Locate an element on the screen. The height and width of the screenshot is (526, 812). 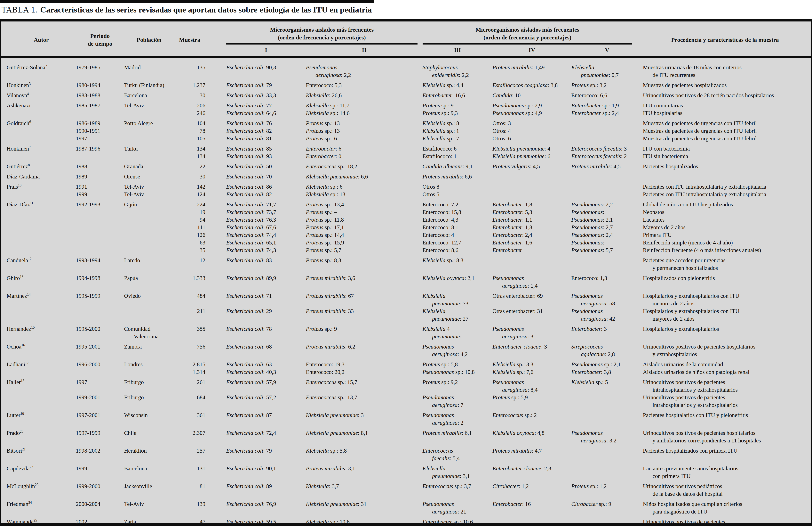
cell-periodo: 1999 is located at coordinates (100, 468).